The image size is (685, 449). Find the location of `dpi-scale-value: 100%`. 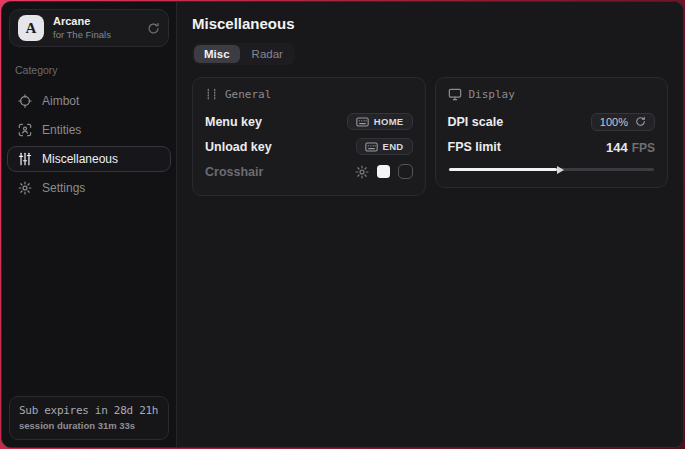

dpi-scale-value: 100% is located at coordinates (614, 122).